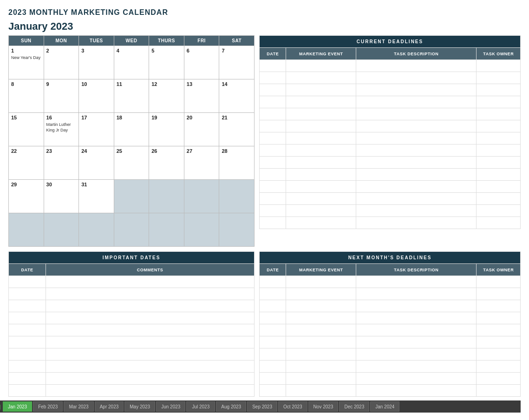  Describe the element at coordinates (293, 407) in the screenshot. I see `tab-Oct-2023: Oct 2023` at that location.